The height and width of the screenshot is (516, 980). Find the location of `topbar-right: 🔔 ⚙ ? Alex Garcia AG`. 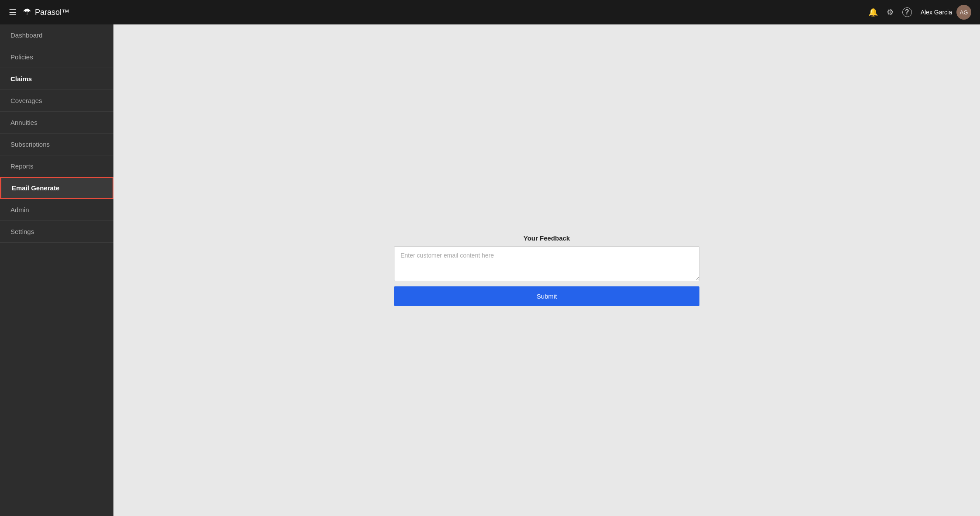

topbar-right: 🔔 ⚙ ? Alex Garcia AG is located at coordinates (920, 12).